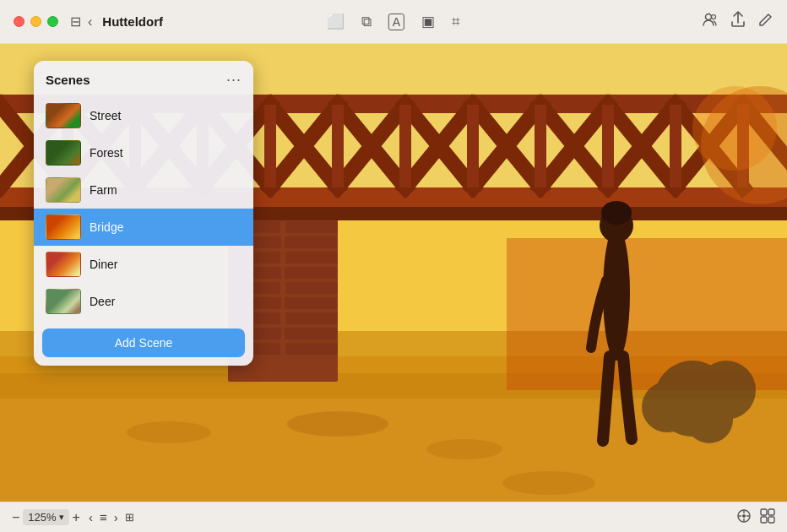 The height and width of the screenshot is (532, 787). Describe the element at coordinates (144, 227) in the screenshot. I see `scene-item-bridge: Bridge` at that location.